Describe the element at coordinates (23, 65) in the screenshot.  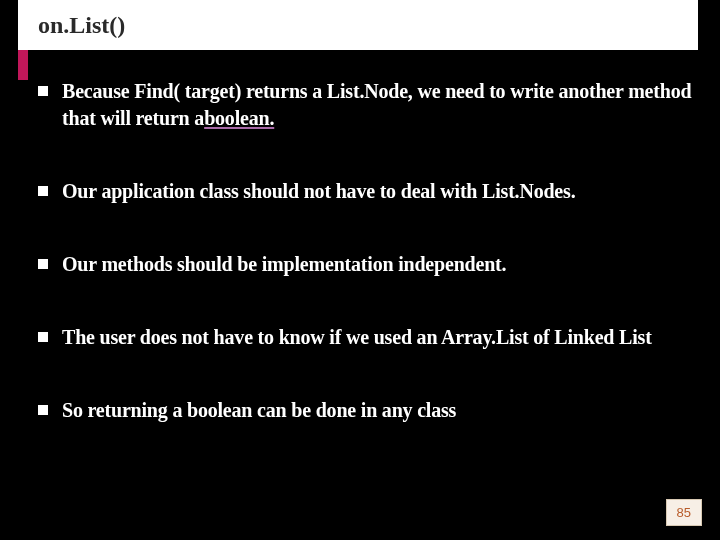
I see `accent-bar` at that location.